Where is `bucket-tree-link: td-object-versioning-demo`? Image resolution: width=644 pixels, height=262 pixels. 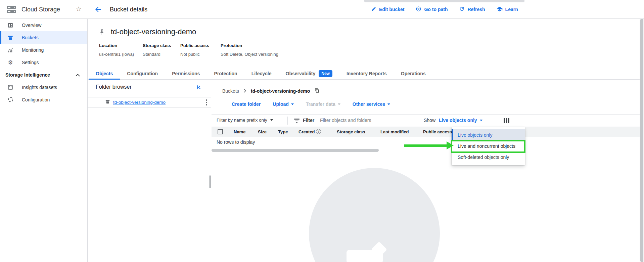 bucket-tree-link: td-object-versioning-demo is located at coordinates (139, 102).